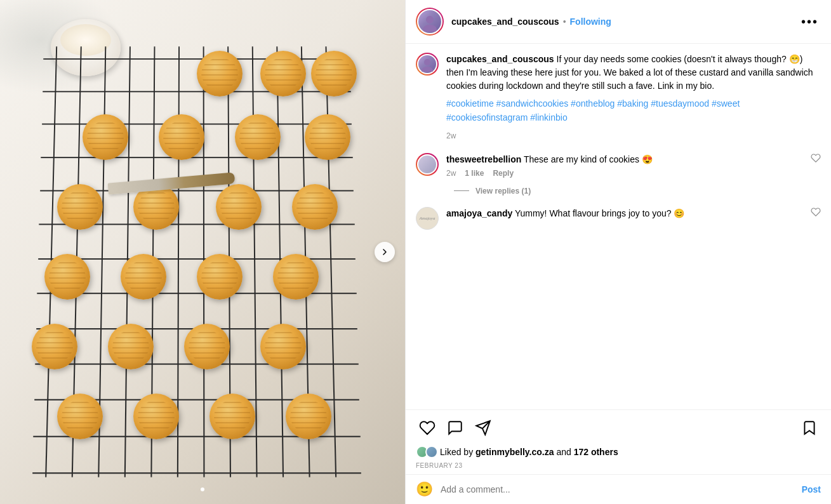  What do you see at coordinates (809, 428) in the screenshot?
I see `bookmark-button` at bounding box center [809, 428].